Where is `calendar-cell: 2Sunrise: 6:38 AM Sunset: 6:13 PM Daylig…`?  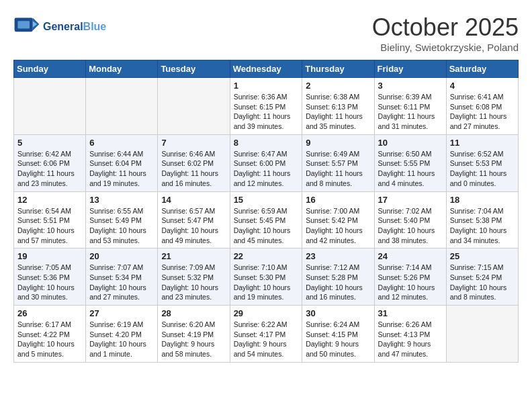 calendar-cell: 2Sunrise: 6:38 AM Sunset: 6:13 PM Daylig… is located at coordinates (339, 106).